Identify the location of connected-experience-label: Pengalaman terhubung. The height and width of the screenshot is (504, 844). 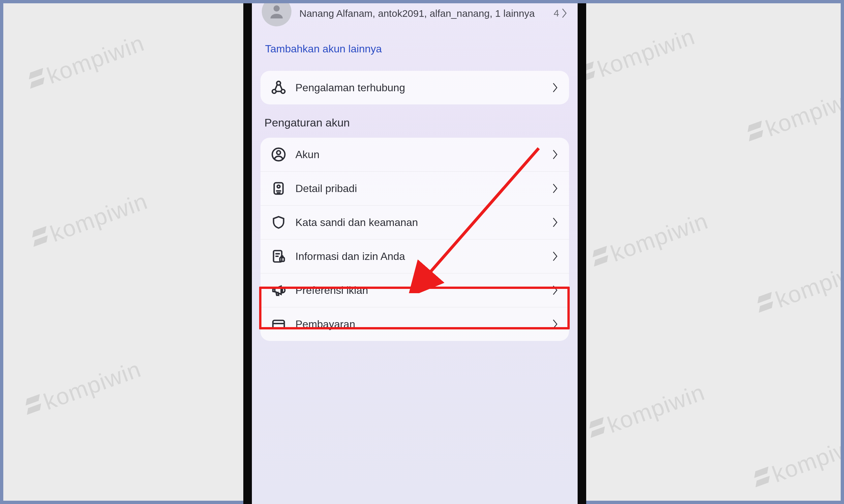
(419, 88).